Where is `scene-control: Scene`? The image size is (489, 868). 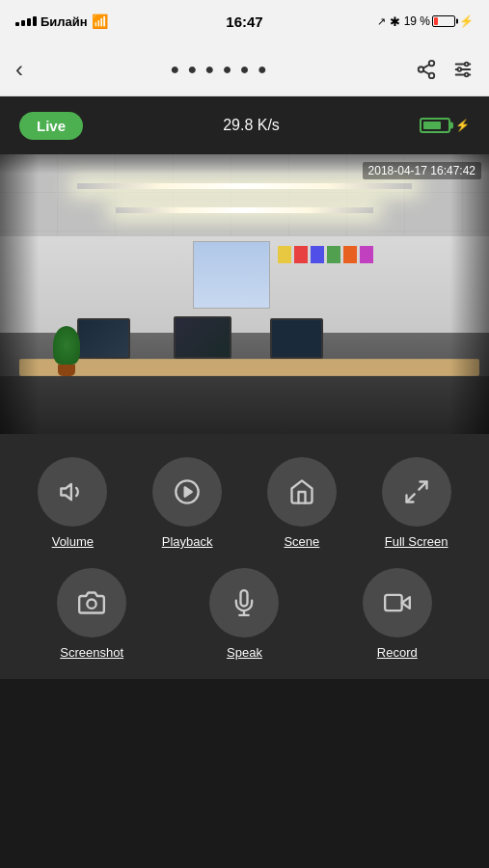
scene-control: Scene is located at coordinates (302, 503).